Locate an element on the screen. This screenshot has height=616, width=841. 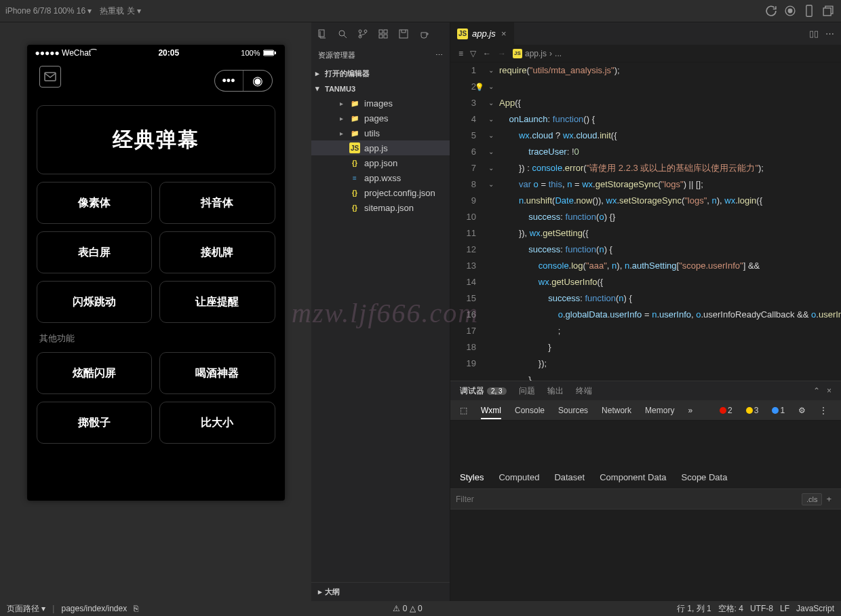
extensions-icon is located at coordinates (383, 34).